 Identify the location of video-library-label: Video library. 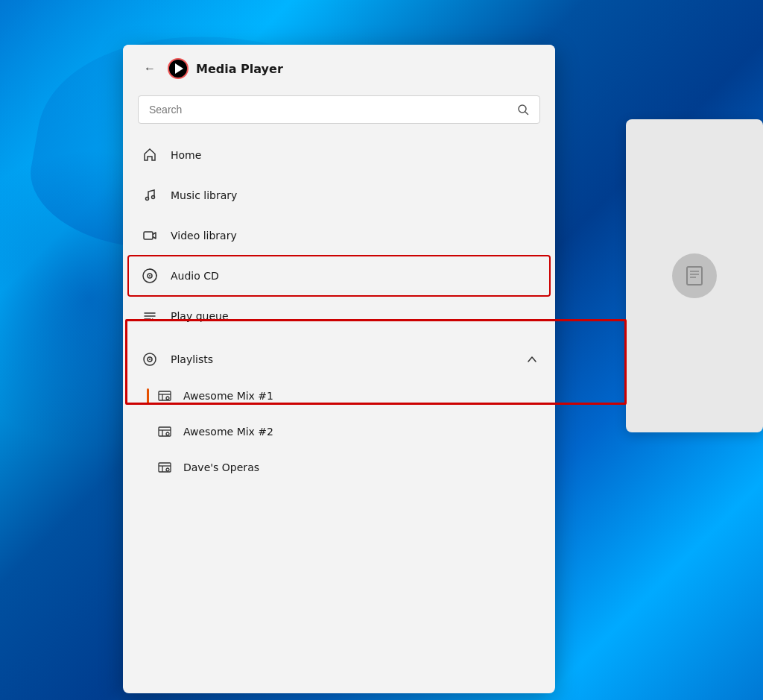
(204, 236).